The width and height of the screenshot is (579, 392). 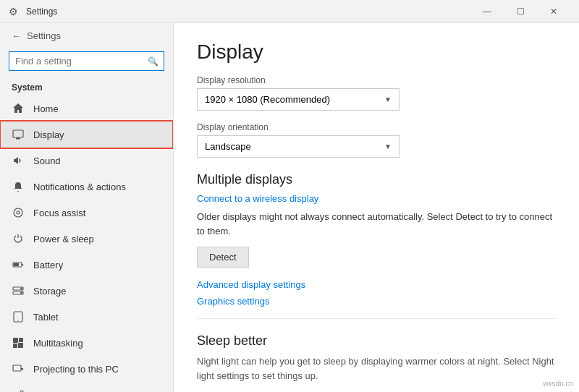 I want to click on advanced-display-link: Advanced display settings, so click(x=376, y=285).